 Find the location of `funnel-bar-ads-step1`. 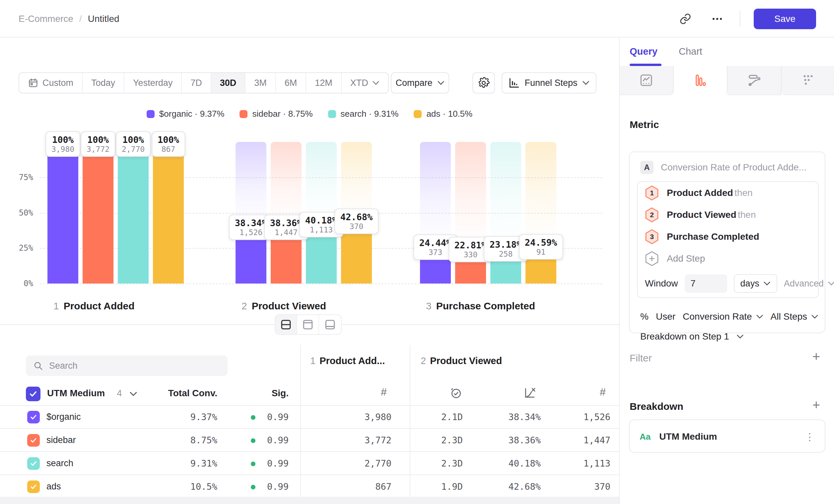

funnel-bar-ads-step1 is located at coordinates (169, 213).